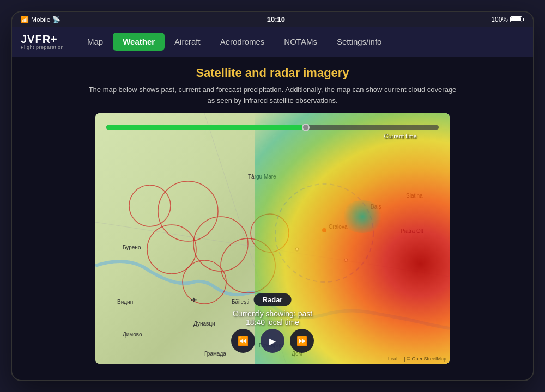 The image size is (545, 392). What do you see at coordinates (272, 42) in the screenshot?
I see `navbar: JVFR+ Flight preparation Map Weather Air…` at bounding box center [272, 42].